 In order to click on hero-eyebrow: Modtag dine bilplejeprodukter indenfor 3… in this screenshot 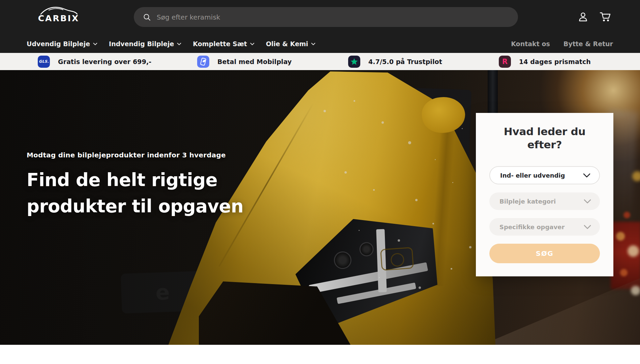, I will do `click(135, 155)`.